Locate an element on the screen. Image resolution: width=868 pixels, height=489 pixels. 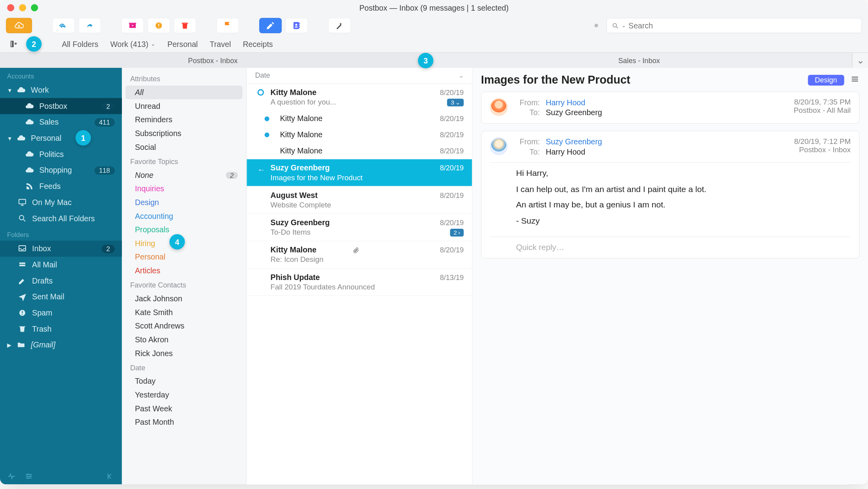
search-field: ⌄ is located at coordinates (734, 25).